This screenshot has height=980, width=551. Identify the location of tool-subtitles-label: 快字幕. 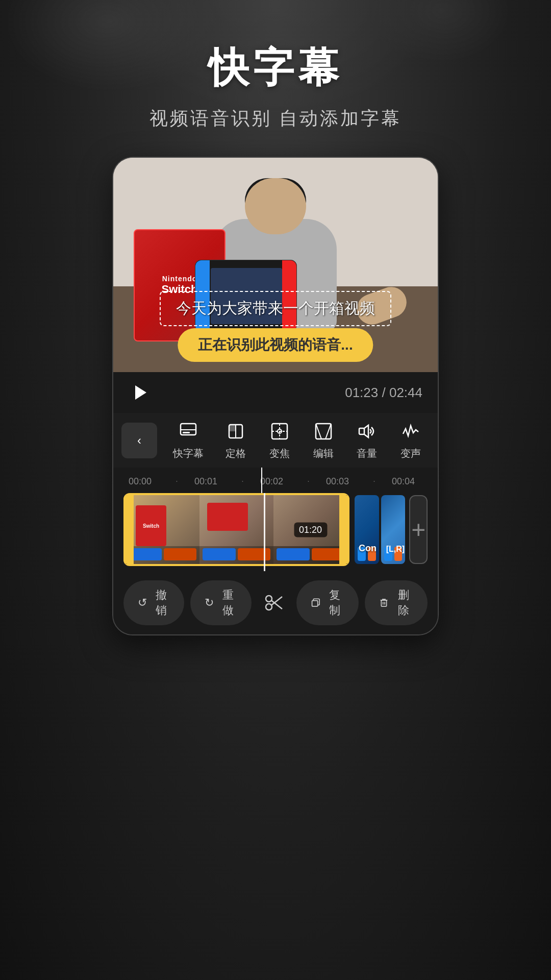
(188, 453).